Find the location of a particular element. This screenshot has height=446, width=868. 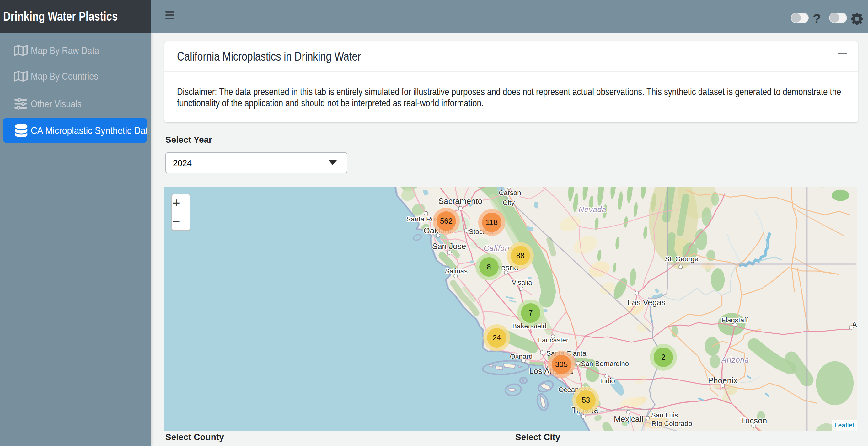

svg-text: 53 is located at coordinates (586, 400).